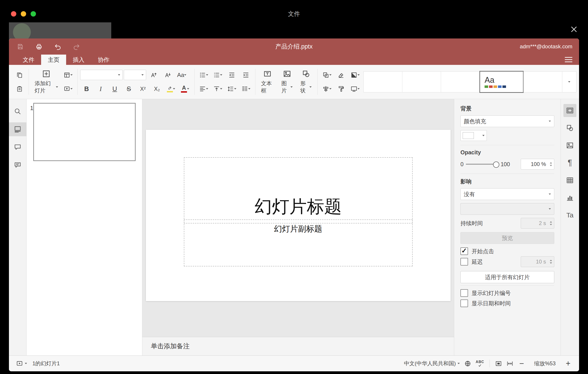 The width and height of the screenshot is (588, 374). Describe the element at coordinates (204, 89) in the screenshot. I see `horizontal-align-button` at that location.